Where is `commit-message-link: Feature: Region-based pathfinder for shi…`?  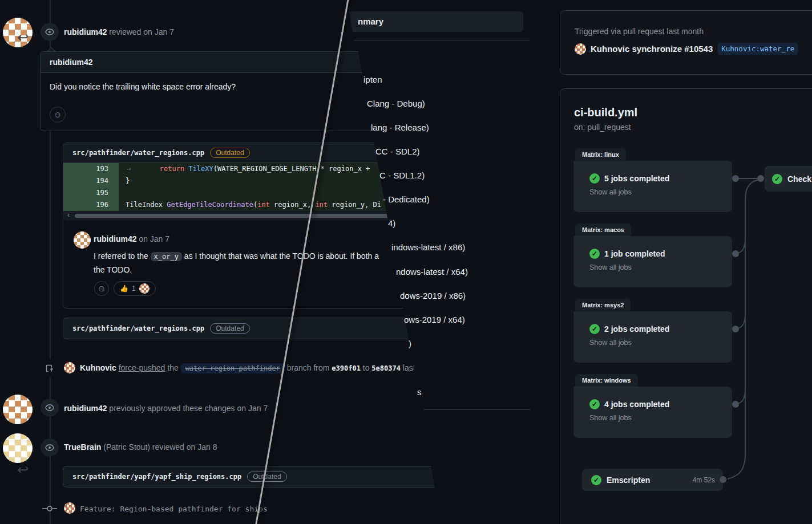
commit-message-link: Feature: Region-based pathfinder for shi… is located at coordinates (173, 509).